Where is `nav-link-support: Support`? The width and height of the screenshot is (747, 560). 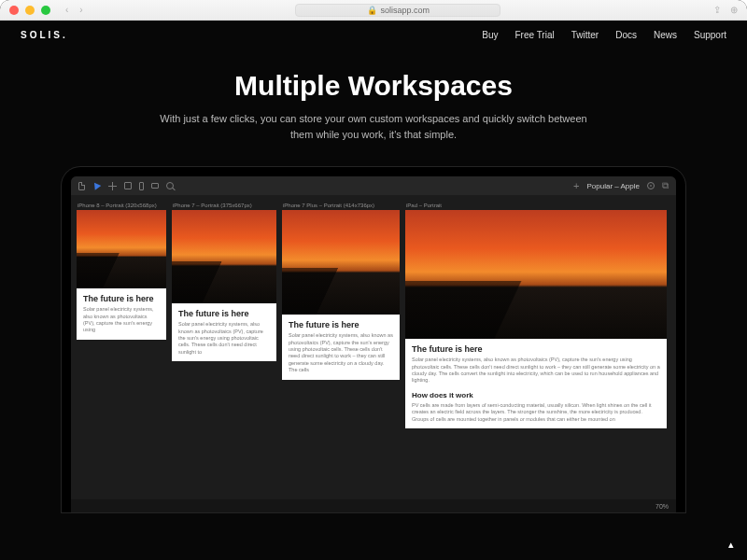 nav-link-support: Support is located at coordinates (710, 35).